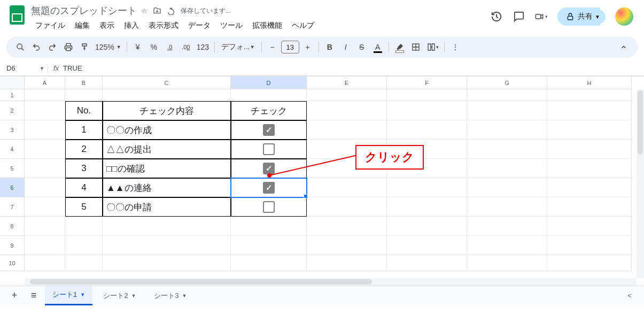  I want to click on merge-cells-button: ▾, so click(433, 47).